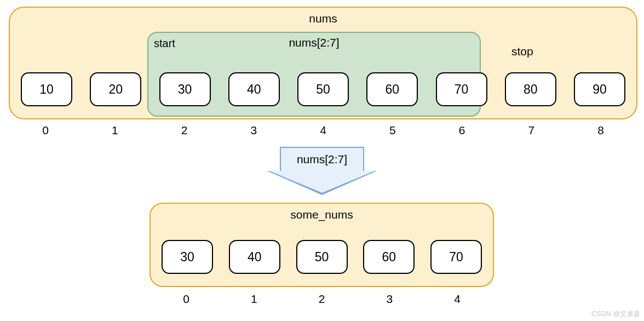  What do you see at coordinates (187, 257) in the screenshot?
I see `result-cell: 30` at bounding box center [187, 257].